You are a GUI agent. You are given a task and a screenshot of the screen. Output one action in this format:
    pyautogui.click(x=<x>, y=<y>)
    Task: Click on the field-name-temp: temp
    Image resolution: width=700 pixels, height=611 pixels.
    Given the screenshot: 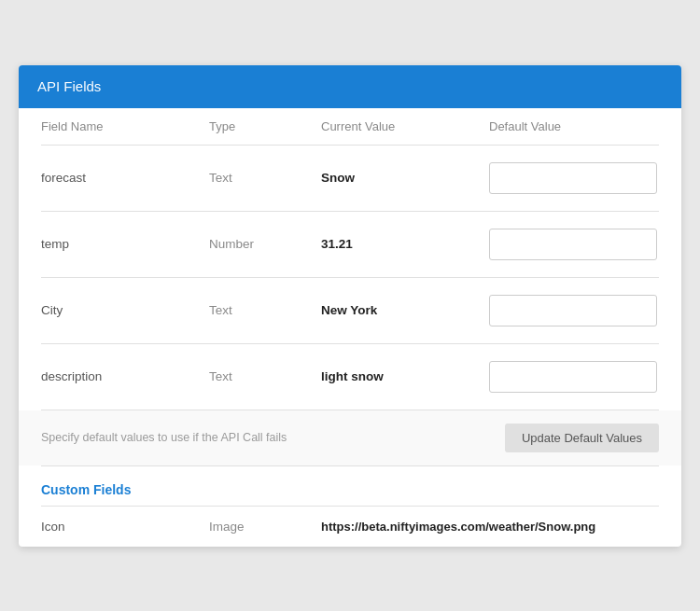 What is the action you would take?
    pyautogui.click(x=125, y=244)
    